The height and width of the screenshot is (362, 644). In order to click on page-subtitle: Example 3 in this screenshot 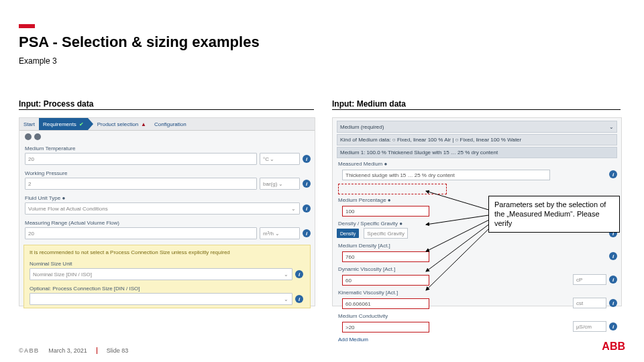, I will do `click(38, 61)`.